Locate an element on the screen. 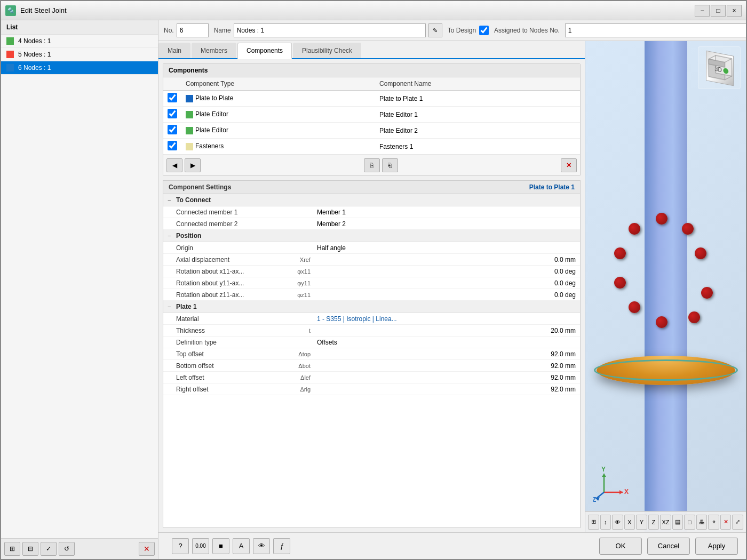 This screenshot has height=560, width=747. comp-paste-button: ⎗ is located at coordinates (390, 165).